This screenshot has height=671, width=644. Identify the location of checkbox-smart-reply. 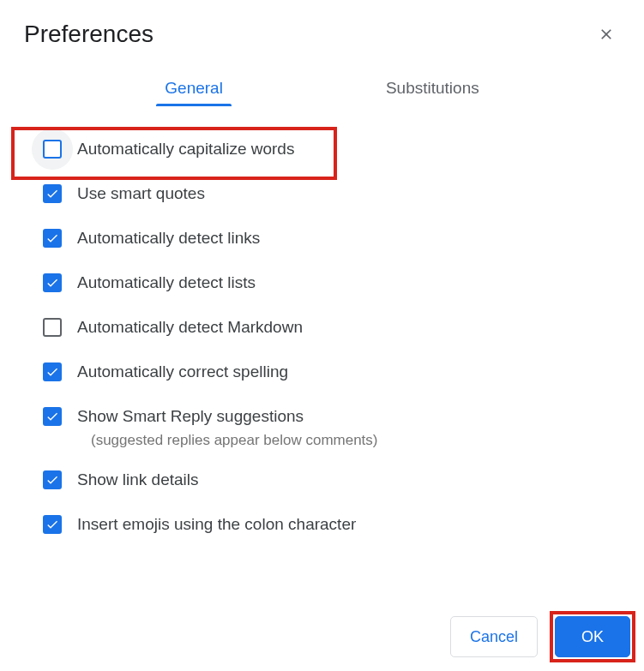
(52, 416).